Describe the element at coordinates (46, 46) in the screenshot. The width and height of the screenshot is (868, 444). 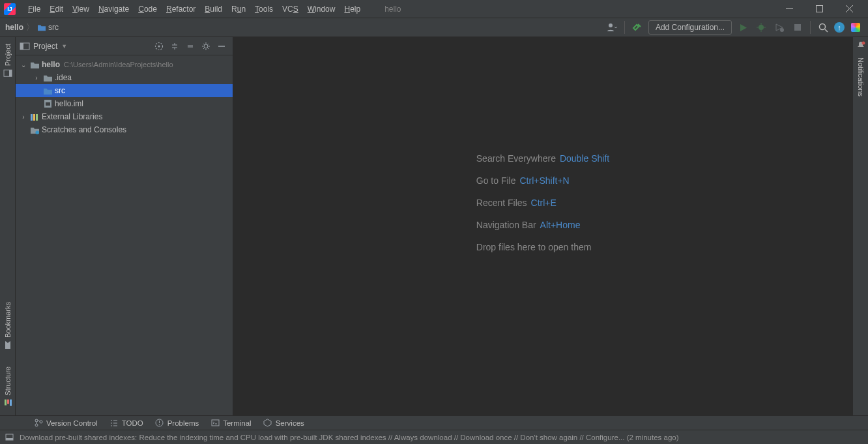
I see `project-panel-title: Project` at that location.